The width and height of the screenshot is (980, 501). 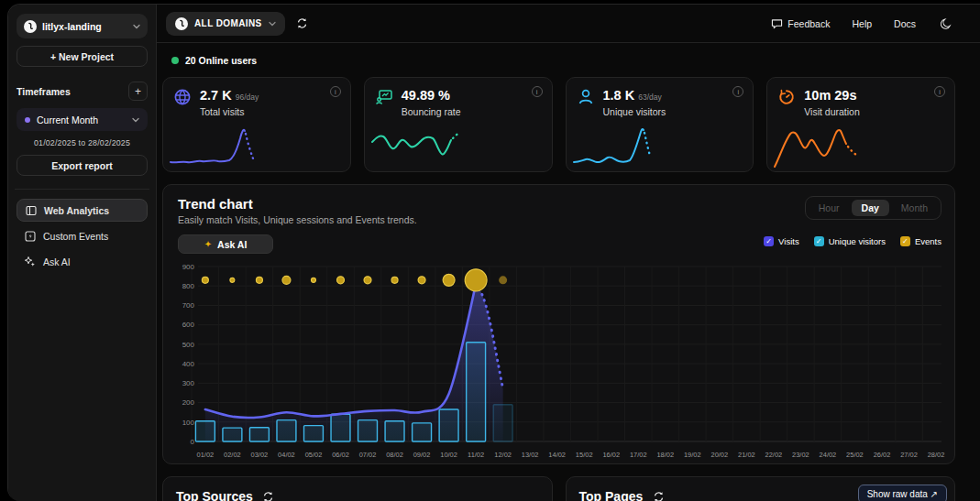 I want to click on stat-label: Visit duration, so click(x=832, y=112).